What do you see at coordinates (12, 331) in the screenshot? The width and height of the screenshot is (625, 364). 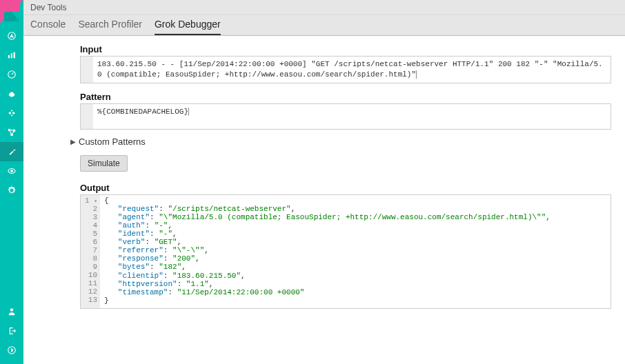 I see `sidebar-bottom` at bounding box center [12, 331].